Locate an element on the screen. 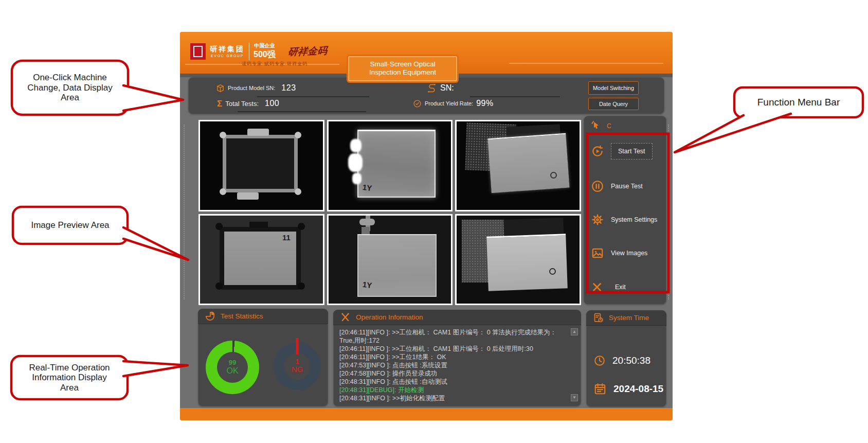 The width and height of the screenshot is (868, 443). ok-donut-chart: 99 OK is located at coordinates (232, 367).